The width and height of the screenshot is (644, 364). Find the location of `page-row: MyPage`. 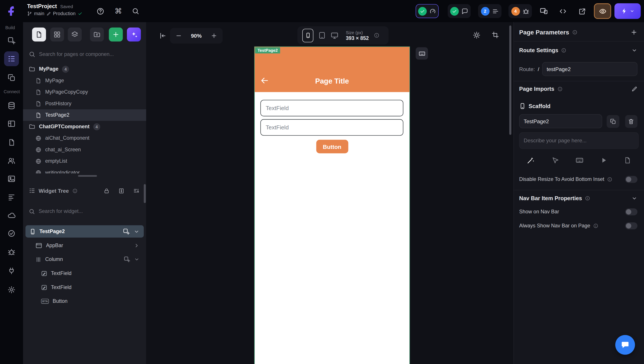

page-row: MyPage is located at coordinates (84, 81).